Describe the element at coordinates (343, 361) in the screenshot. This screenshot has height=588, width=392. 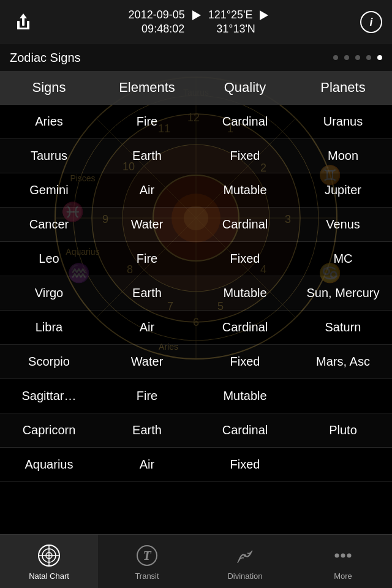
I see `cell-planets: Mars, Asc` at that location.